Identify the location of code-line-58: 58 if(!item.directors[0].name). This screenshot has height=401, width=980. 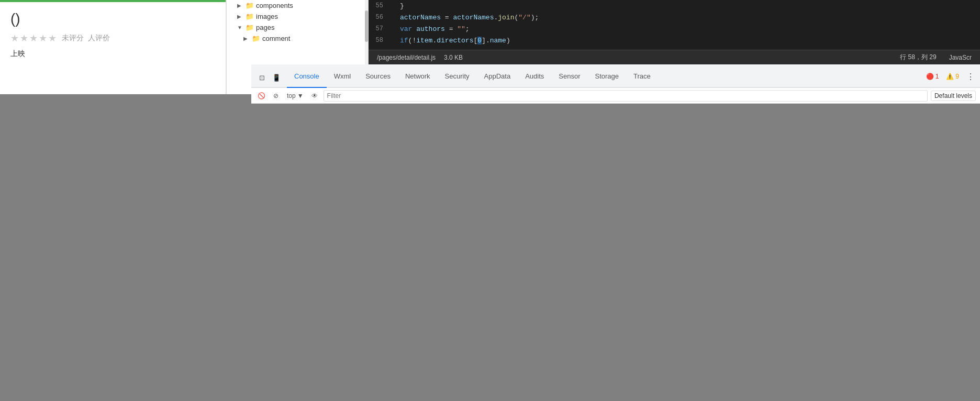
(674, 40).